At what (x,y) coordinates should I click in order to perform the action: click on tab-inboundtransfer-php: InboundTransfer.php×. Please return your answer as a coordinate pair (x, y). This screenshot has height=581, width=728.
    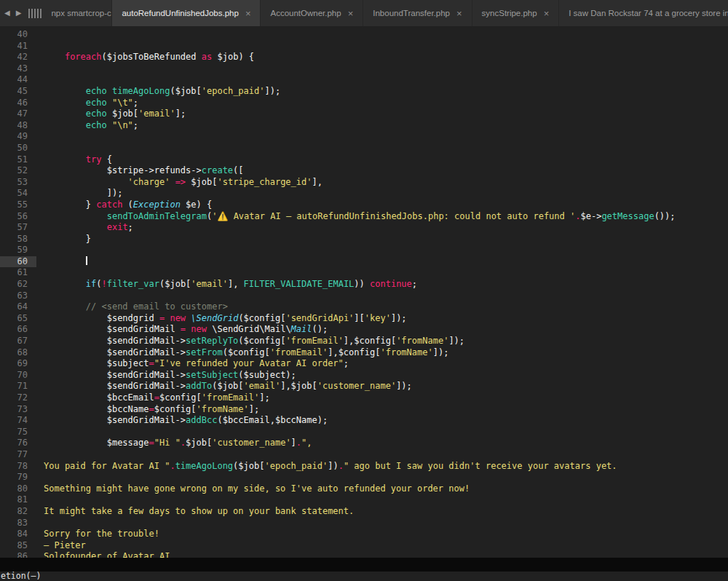
    Looking at the image, I should click on (416, 13).